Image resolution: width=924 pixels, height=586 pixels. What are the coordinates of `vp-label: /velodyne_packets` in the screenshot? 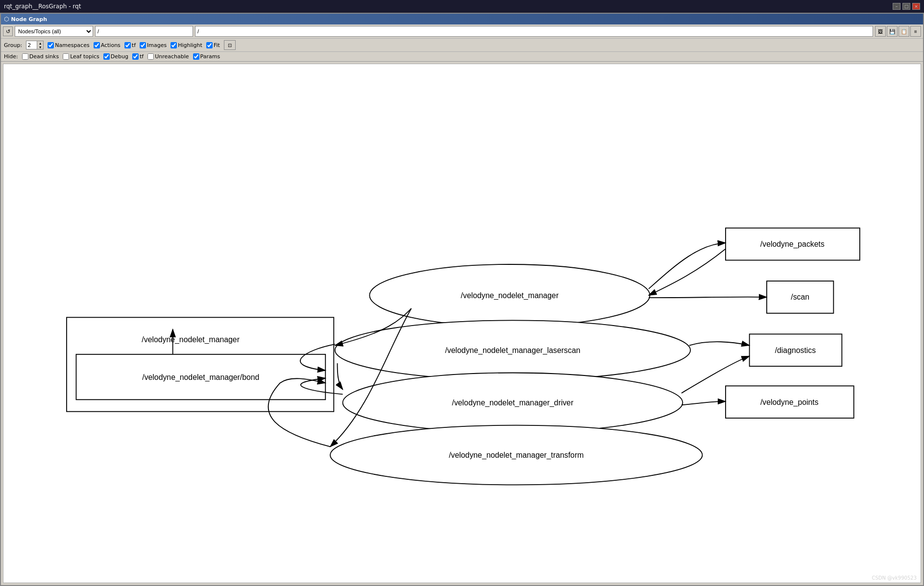 It's located at (793, 244).